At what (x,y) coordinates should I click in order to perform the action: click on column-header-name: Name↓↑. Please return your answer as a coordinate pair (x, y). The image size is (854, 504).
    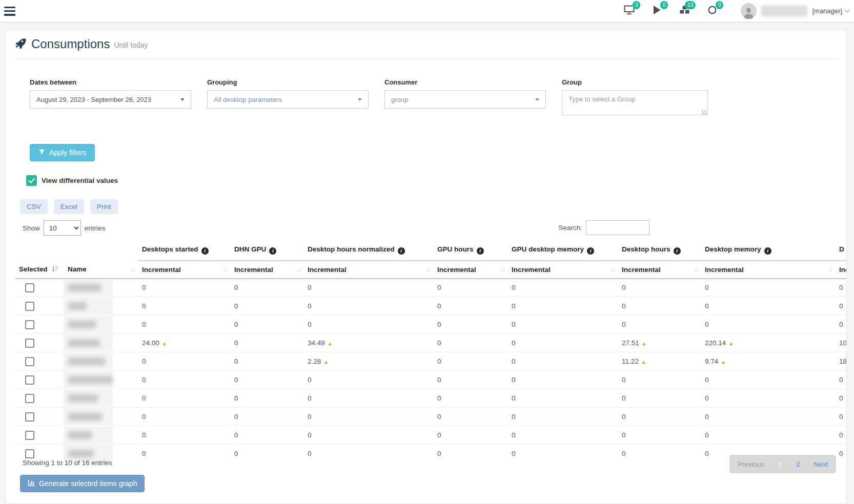
    Looking at the image, I should click on (100, 269).